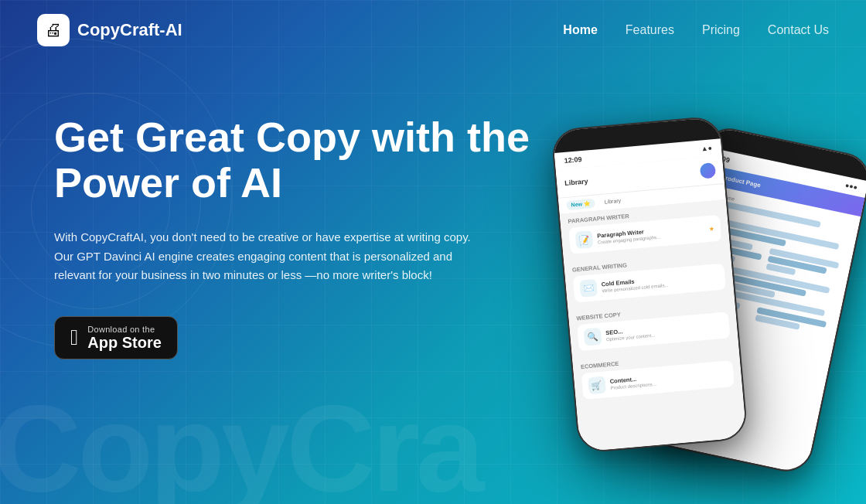  What do you see at coordinates (707, 148) in the screenshot?
I see `phone-front-icons: ▲●` at bounding box center [707, 148].